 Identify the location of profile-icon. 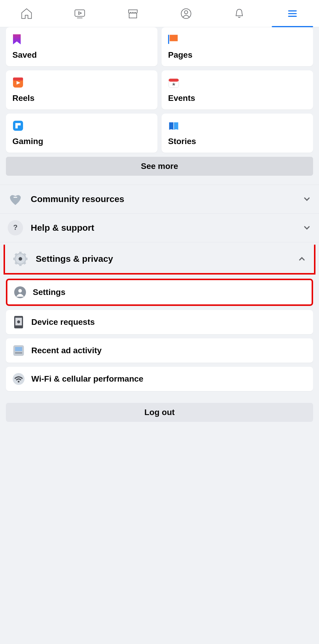
(186, 14).